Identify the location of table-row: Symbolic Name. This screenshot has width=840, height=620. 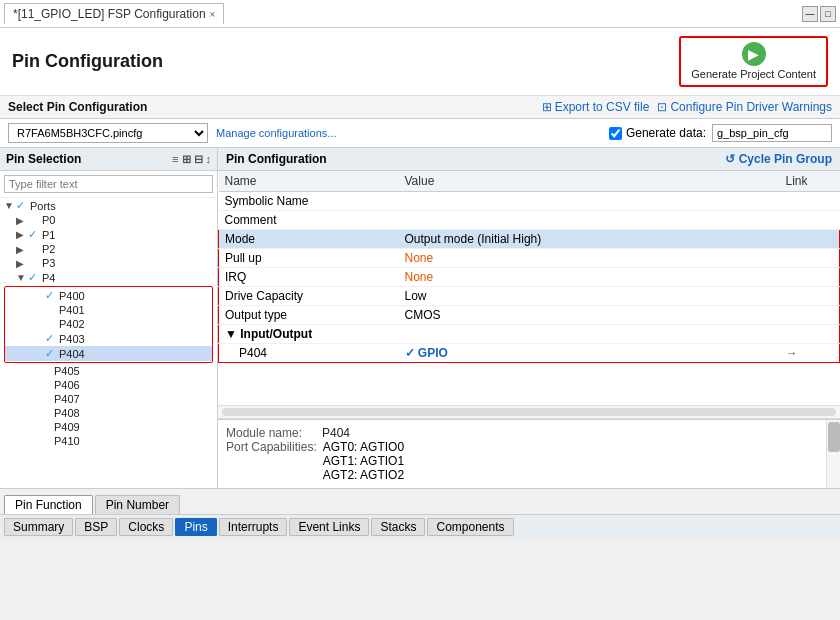
(530, 202).